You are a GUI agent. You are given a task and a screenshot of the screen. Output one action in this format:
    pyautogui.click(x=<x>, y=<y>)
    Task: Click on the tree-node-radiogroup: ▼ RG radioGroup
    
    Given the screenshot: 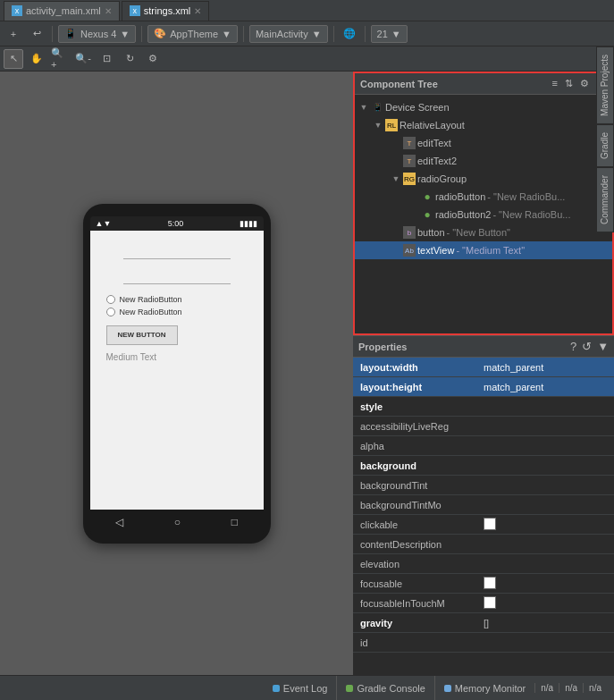 What is the action you would take?
    pyautogui.click(x=484, y=179)
    